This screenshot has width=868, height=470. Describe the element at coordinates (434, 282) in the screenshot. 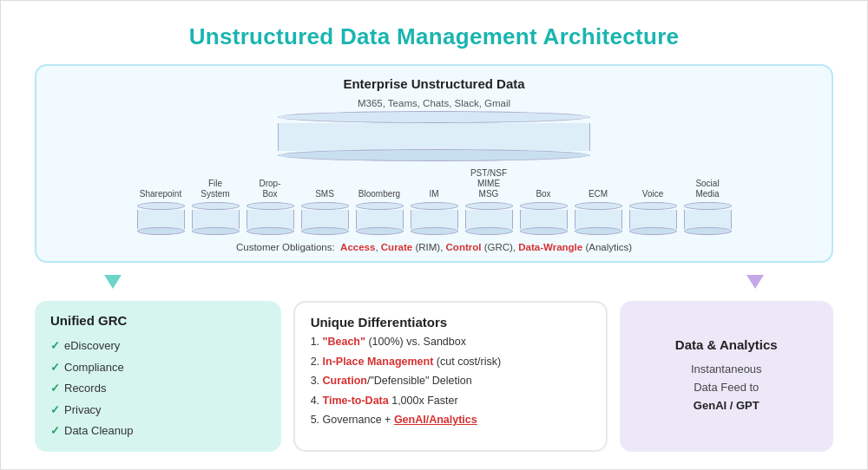

I see `arrows-row` at that location.